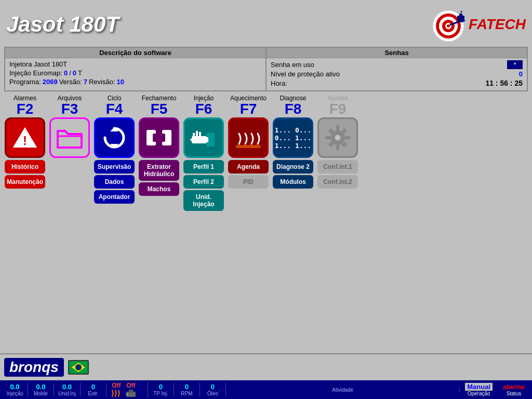  Describe the element at coordinates (161, 394) in the screenshot. I see `tp-inj-label: TP Inj.` at that location.